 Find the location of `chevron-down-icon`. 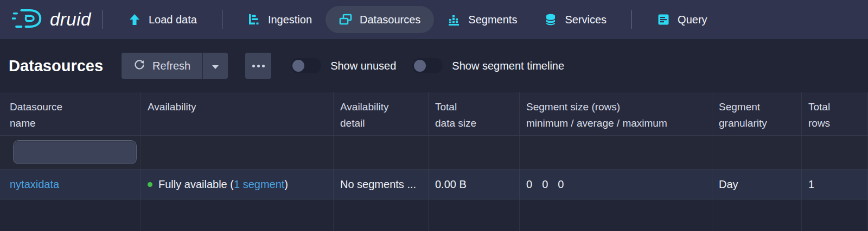

chevron-down-icon is located at coordinates (215, 66).